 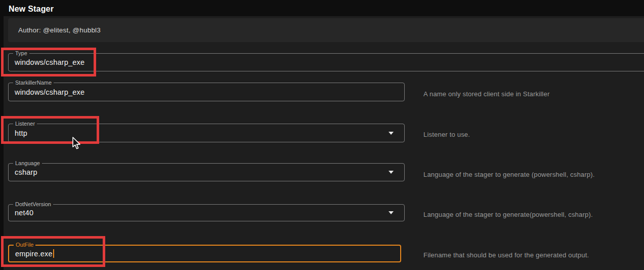 I want to click on listener-value: http, so click(x=18, y=133).